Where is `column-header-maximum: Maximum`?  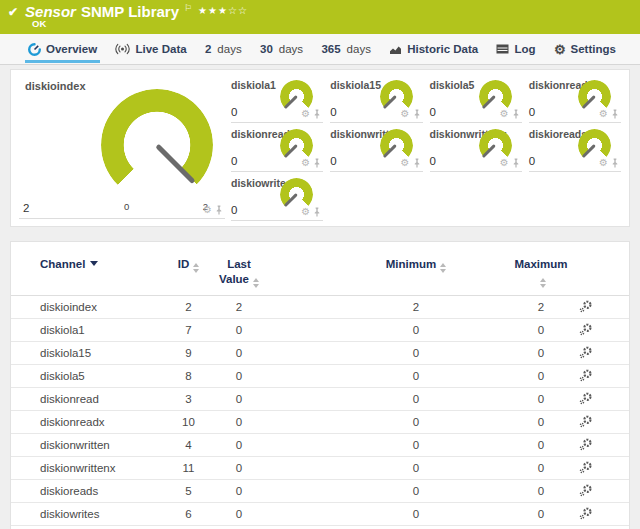
column-header-maximum: Maximum is located at coordinates (541, 270).